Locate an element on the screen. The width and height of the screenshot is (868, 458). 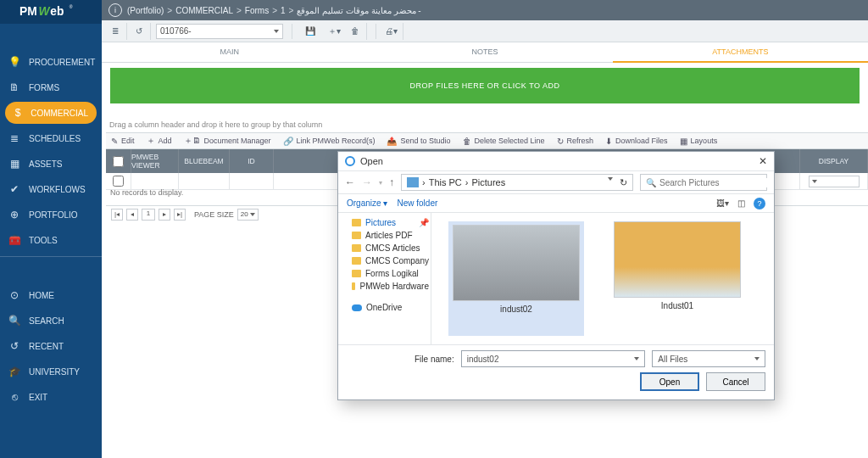
view-icon: 🖼▾ is located at coordinates (722, 204).